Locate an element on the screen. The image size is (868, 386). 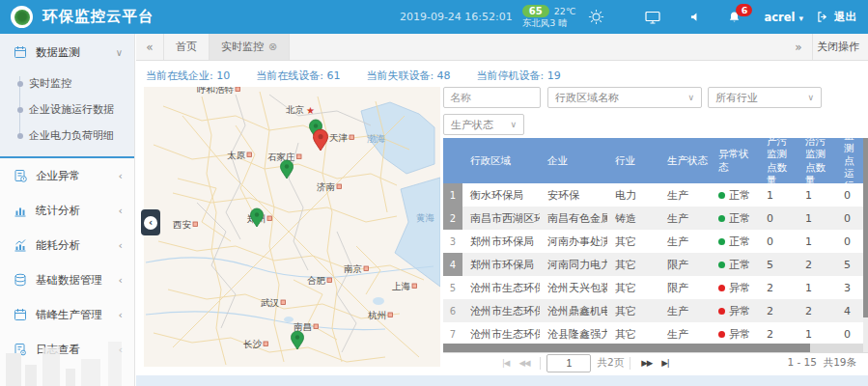
calendar-icon is located at coordinates (21, 52).